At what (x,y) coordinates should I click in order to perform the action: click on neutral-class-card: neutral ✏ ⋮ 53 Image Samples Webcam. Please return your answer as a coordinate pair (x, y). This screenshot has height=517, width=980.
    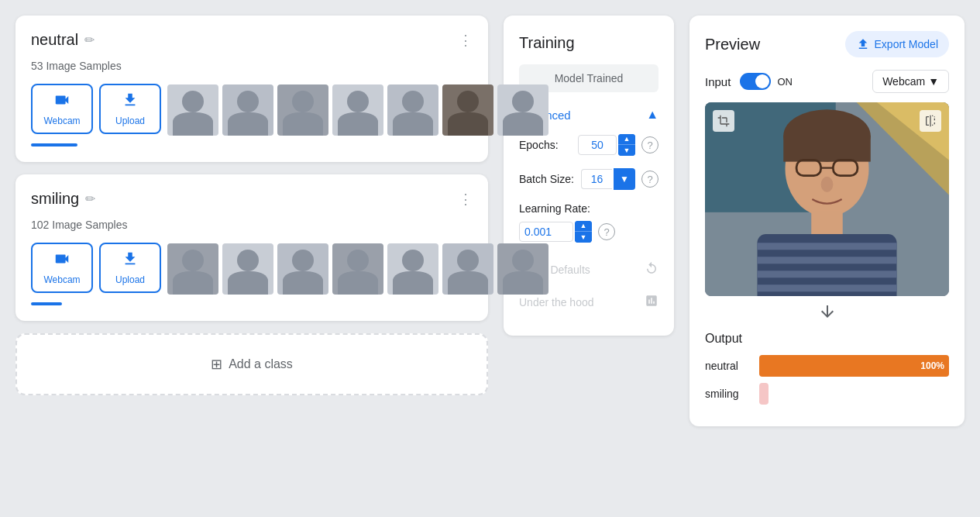
    Looking at the image, I should click on (252, 88).